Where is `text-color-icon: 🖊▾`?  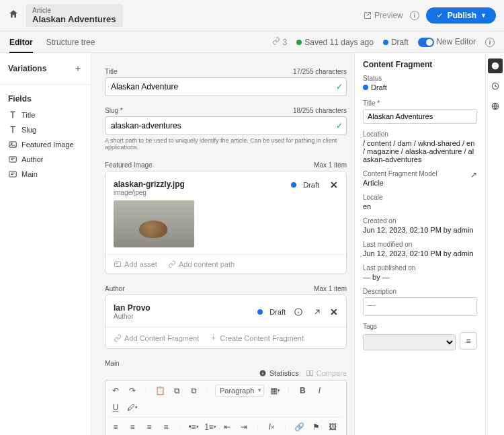 text-color-icon: 🖊▾ is located at coordinates (132, 407).